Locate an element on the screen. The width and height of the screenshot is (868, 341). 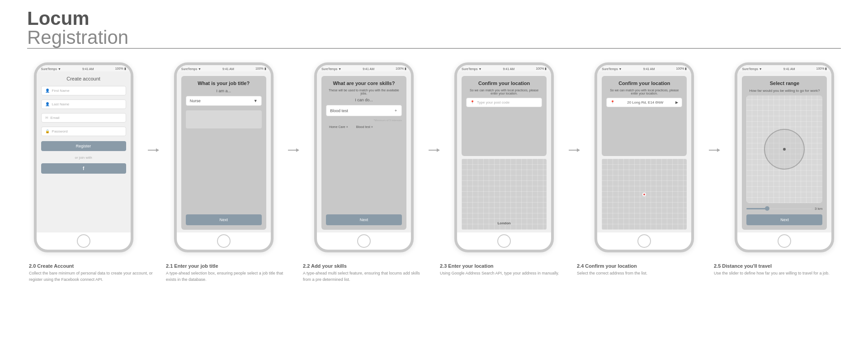
desc-col-2: 2.1 Enter your job title A type-ahead se… is located at coordinates (229, 273).